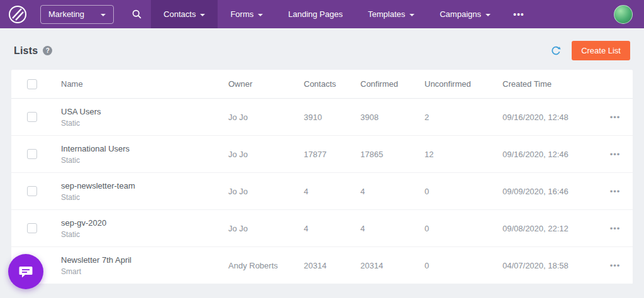  Describe the element at coordinates (332, 155) in the screenshot. I see `list-contacts: 17877` at that location.